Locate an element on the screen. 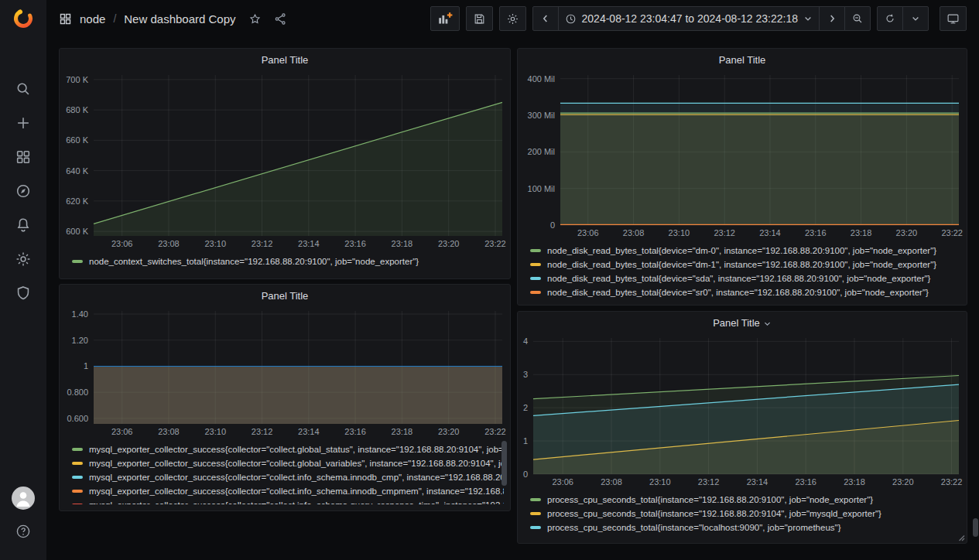  time-range-back-button is located at coordinates (546, 19).